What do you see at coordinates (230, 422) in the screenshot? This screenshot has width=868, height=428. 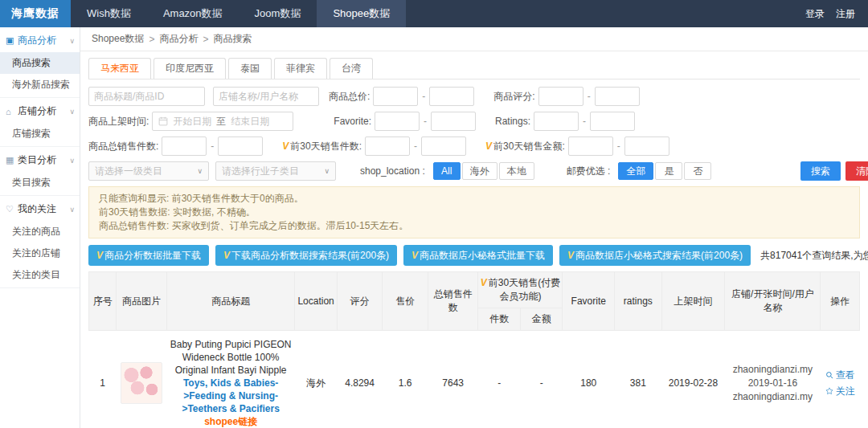 I see `shopee-link: shopee链接` at bounding box center [230, 422].